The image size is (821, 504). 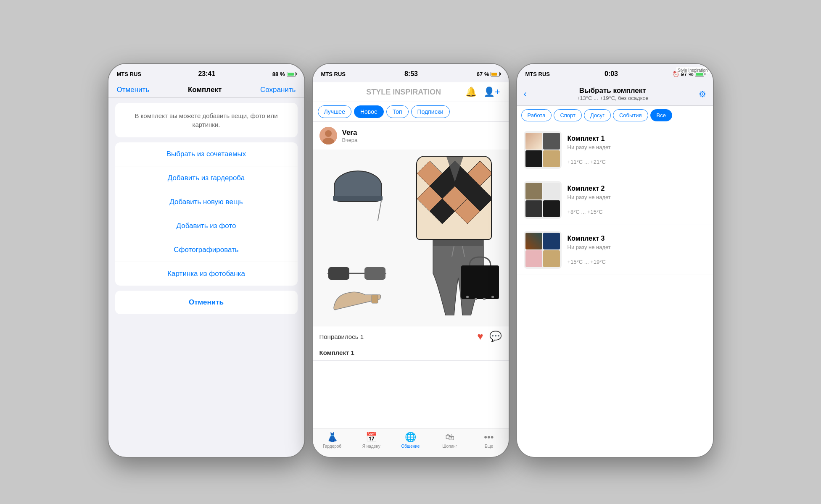 I want to click on screen3-navbar: ‹ Выбрать комплект +13°C ... +19°C, без …, so click(x=615, y=94).